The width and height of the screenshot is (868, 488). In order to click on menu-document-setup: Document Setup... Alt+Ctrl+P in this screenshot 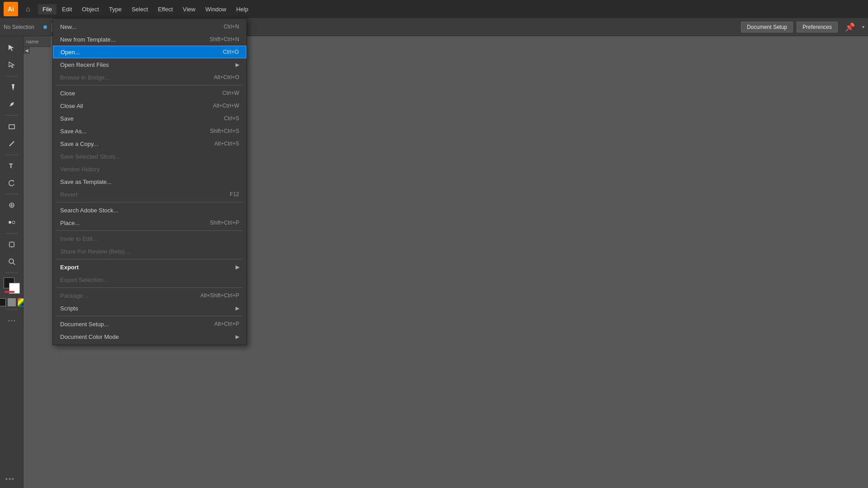, I will do `click(150, 324)`.